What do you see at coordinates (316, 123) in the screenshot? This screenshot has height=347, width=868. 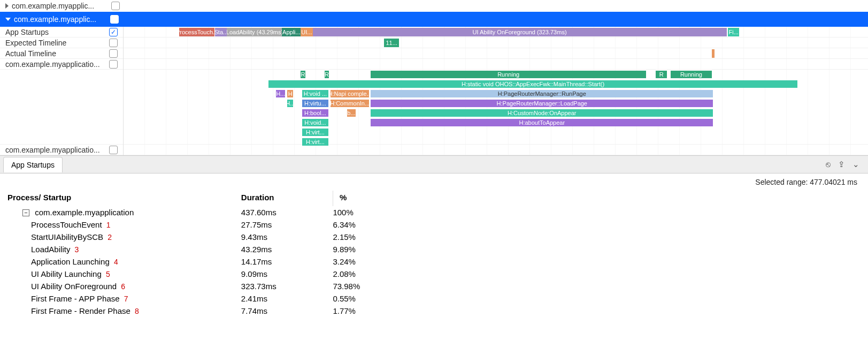 I see `trace-span: H:void...` at bounding box center [316, 123].